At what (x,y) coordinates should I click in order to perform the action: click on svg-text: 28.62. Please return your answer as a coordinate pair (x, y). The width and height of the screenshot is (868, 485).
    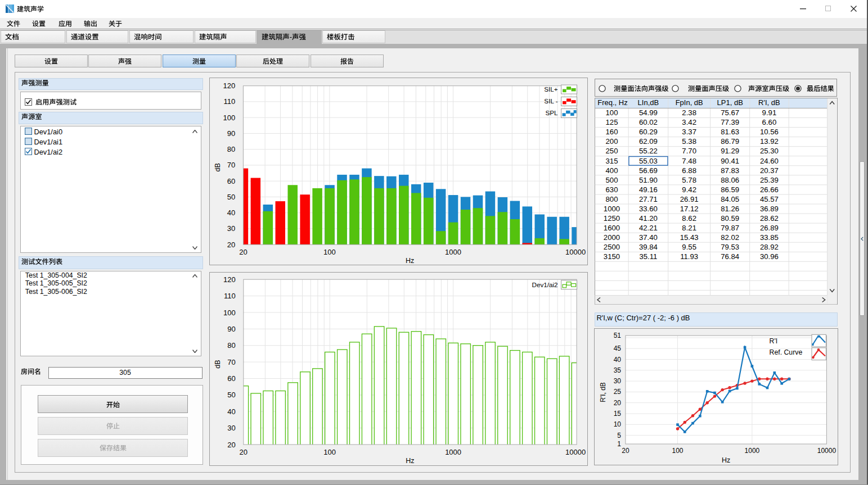
    Looking at the image, I should click on (770, 218).